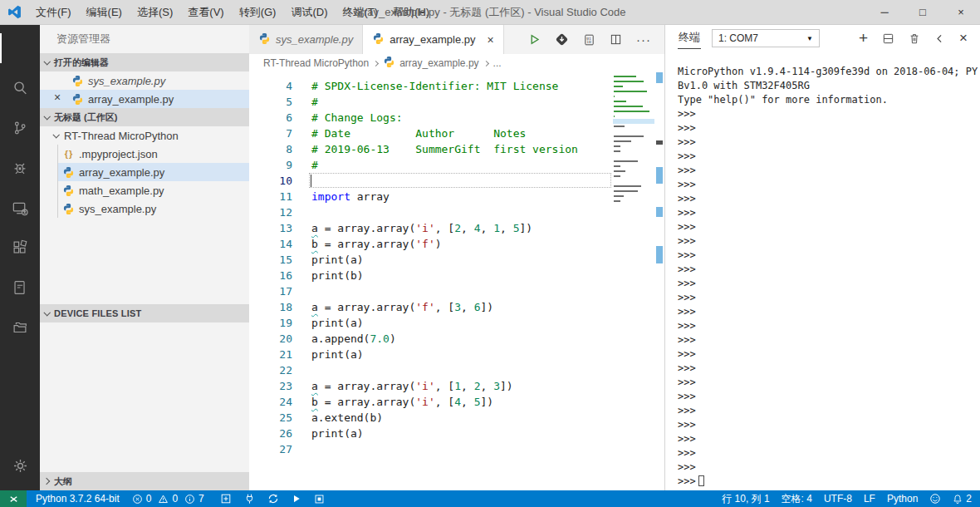 Image resolution: width=980 pixels, height=507 pixels. Describe the element at coordinates (889, 38) in the screenshot. I see `split-terminal-icon` at that location.